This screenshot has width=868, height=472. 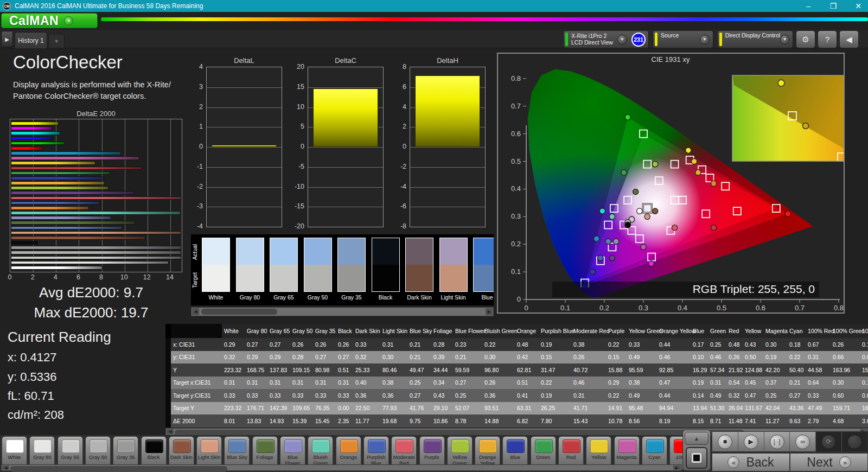 I want to click on table-cell: 42.20, so click(x=775, y=370).